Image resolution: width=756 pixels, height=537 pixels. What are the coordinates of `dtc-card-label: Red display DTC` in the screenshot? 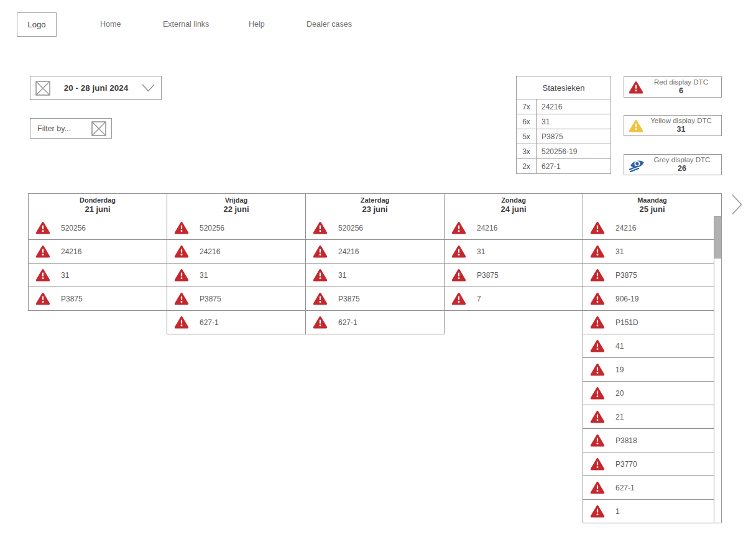 It's located at (681, 82).